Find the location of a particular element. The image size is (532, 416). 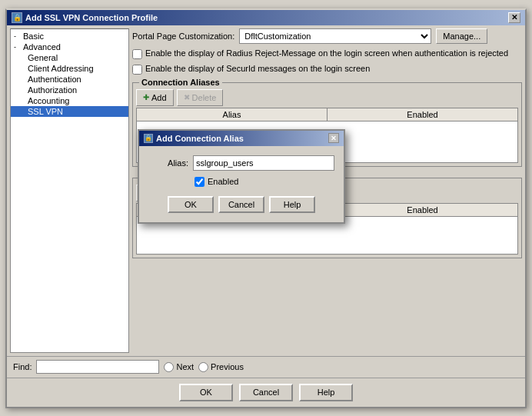

modal-enabled-label: Enabled is located at coordinates (223, 181).